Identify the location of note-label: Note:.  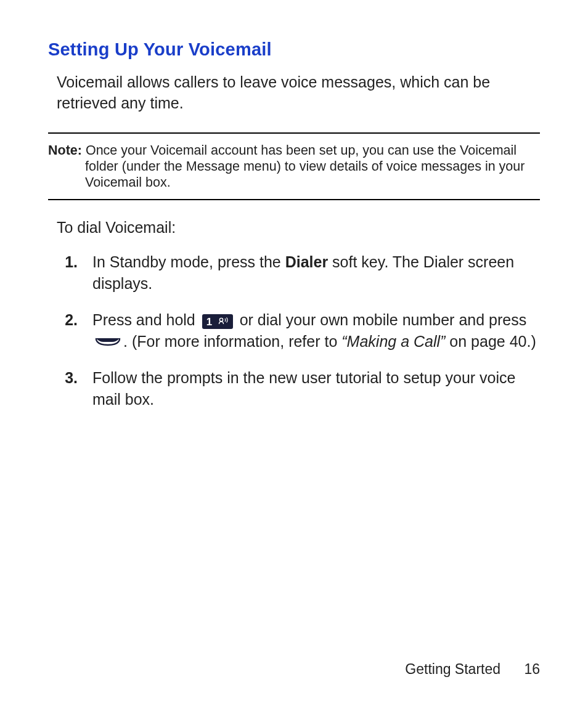
(65, 150).